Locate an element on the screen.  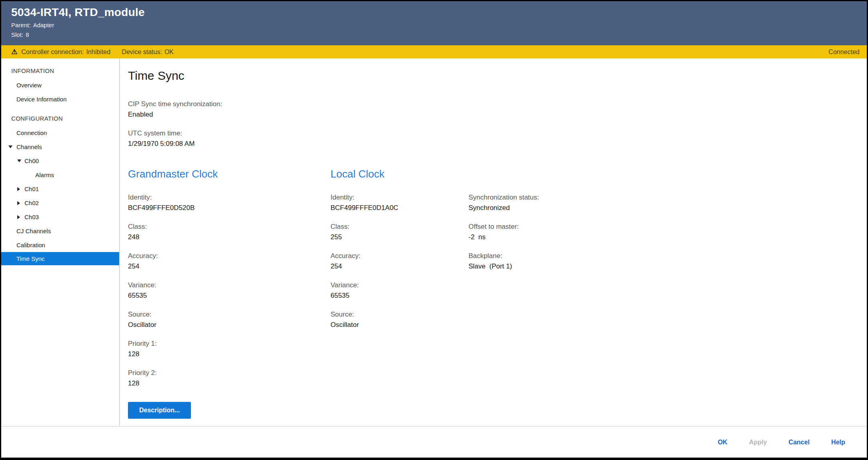
sidebar-item-ch03: Ch03 is located at coordinates (60, 217).